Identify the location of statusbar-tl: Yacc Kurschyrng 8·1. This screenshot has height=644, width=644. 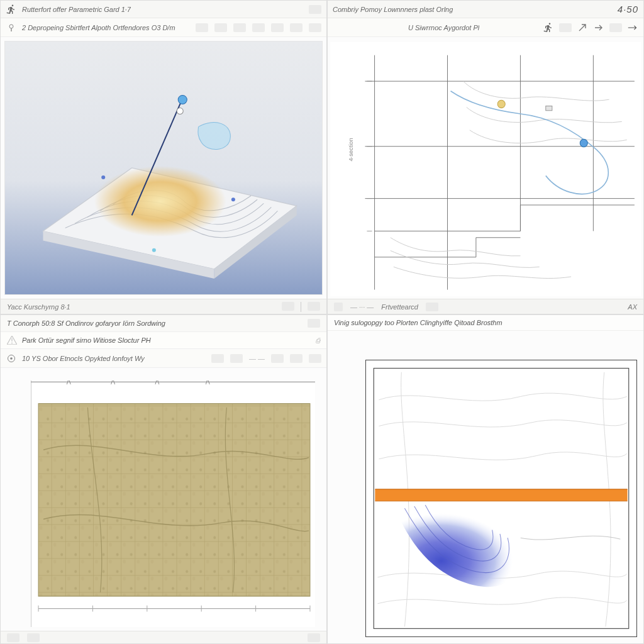
(164, 306).